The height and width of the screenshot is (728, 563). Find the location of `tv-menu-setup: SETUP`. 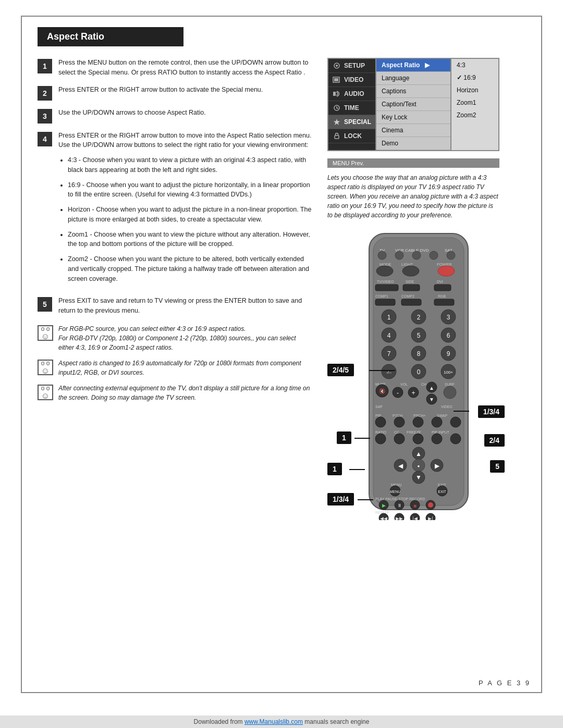

tv-menu-setup: SETUP is located at coordinates (352, 66).